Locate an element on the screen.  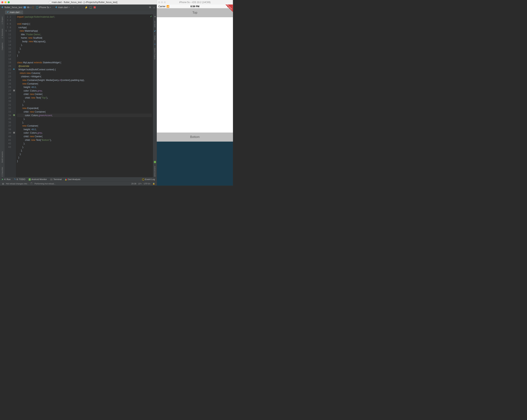
status-message: Hot reload changes into . is located at coordinates (17, 184).